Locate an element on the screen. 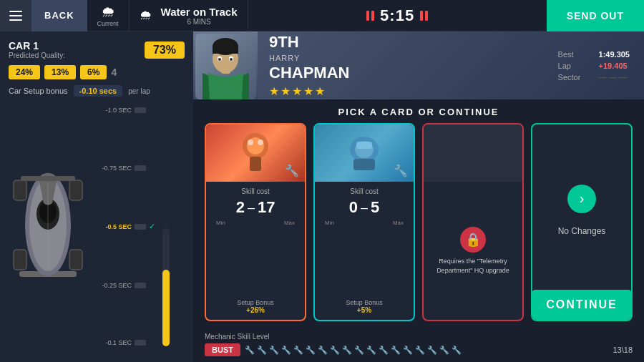  wrench-icon-14: 🔧 is located at coordinates (408, 351).